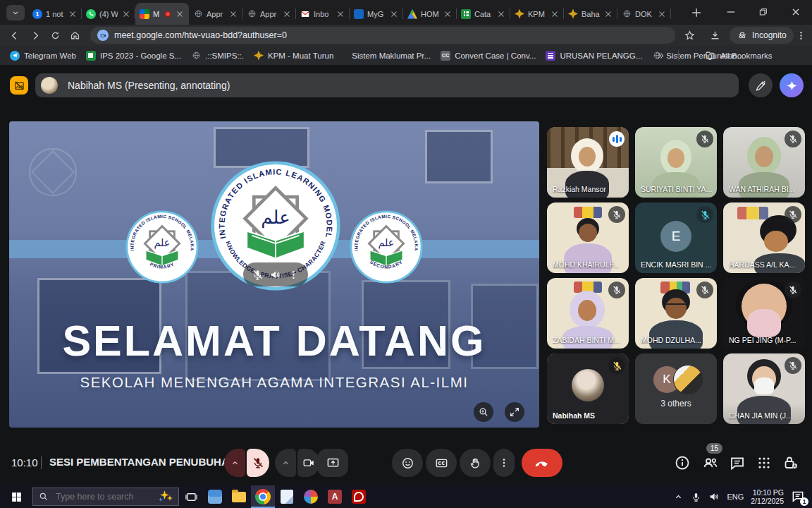 The width and height of the screenshot is (812, 508). What do you see at coordinates (689, 35) in the screenshot?
I see `bookmark-star-button` at bounding box center [689, 35].